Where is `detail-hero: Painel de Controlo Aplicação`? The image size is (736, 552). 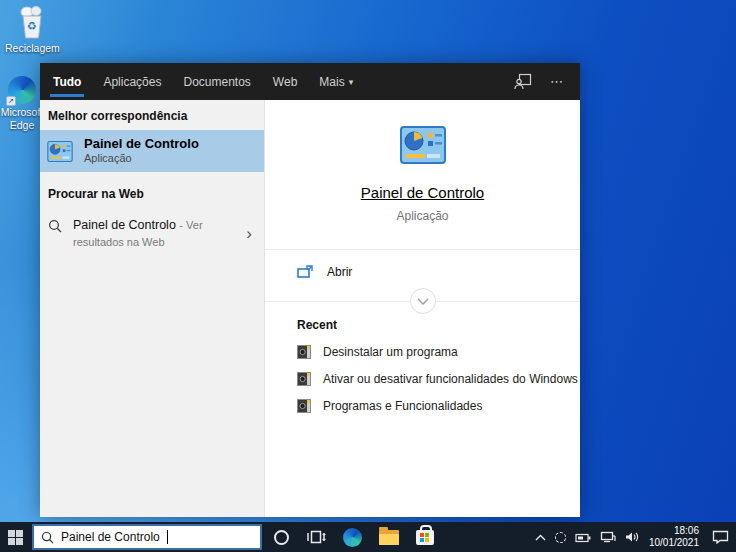
detail-hero: Painel de Controlo Aplicação is located at coordinates (422, 175).